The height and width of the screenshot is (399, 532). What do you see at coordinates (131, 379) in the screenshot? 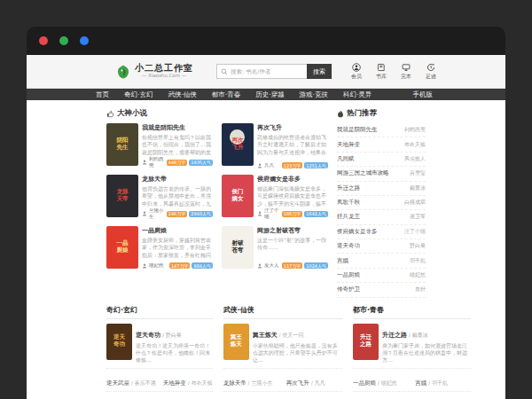
I see `book-link: 逆天武皇喜乐不遇` at bounding box center [131, 379].